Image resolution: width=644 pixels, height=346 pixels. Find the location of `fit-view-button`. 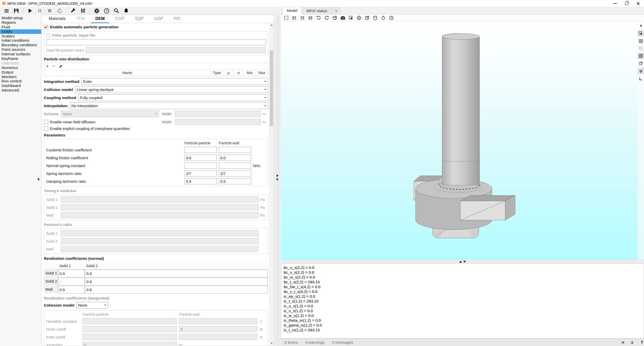

fit-view-button is located at coordinates (286, 18).